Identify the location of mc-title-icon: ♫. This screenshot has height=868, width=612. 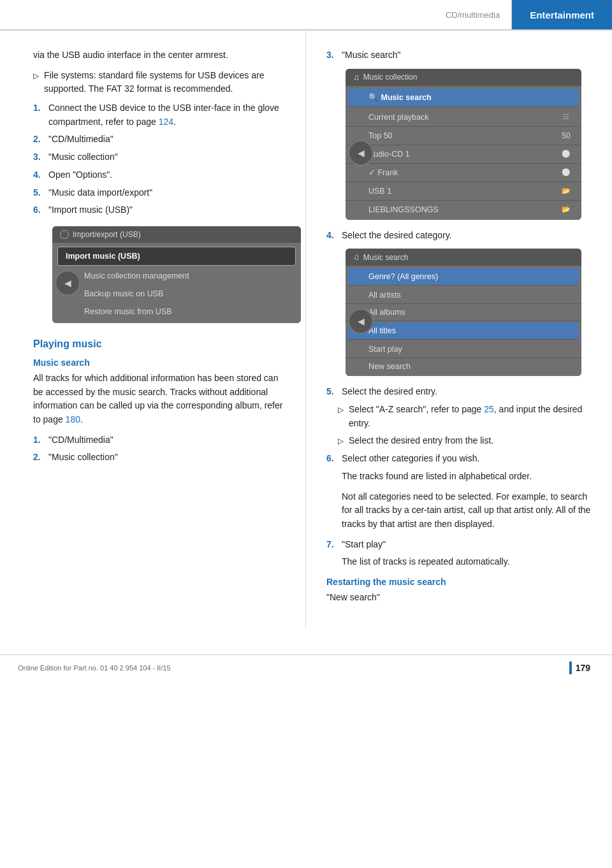
(356, 78).